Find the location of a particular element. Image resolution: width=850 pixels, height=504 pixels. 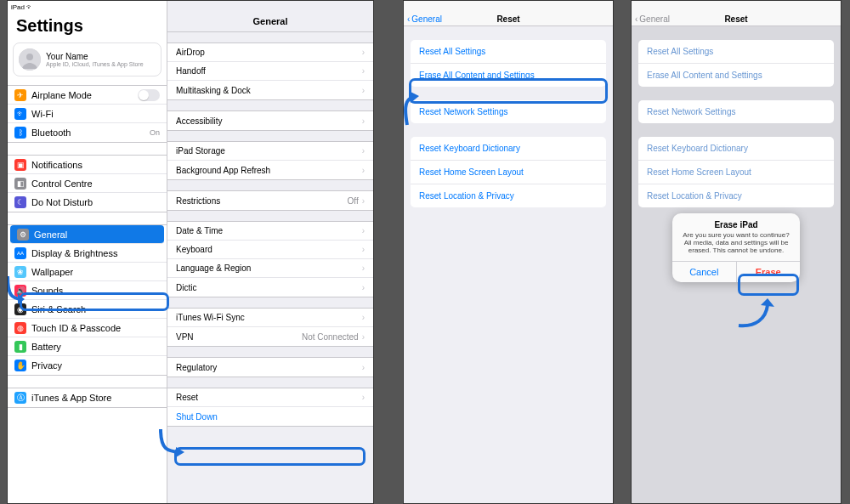

avatar is located at coordinates (30, 59).